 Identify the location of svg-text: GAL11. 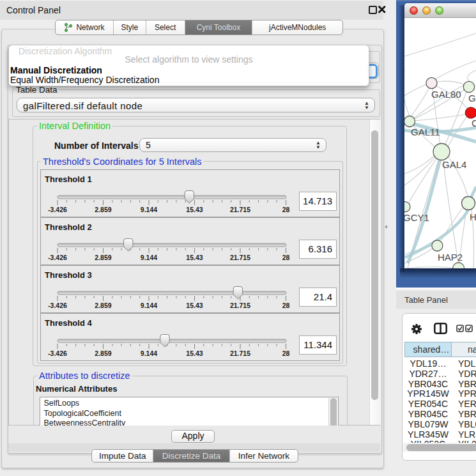
(426, 132).